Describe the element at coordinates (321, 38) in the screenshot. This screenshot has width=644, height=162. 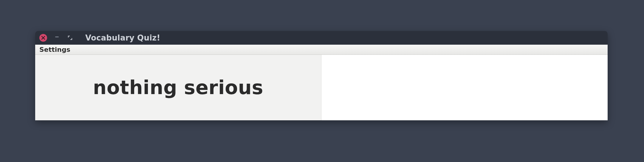
I see `titlebar: – Vocabulary Quiz!` at that location.